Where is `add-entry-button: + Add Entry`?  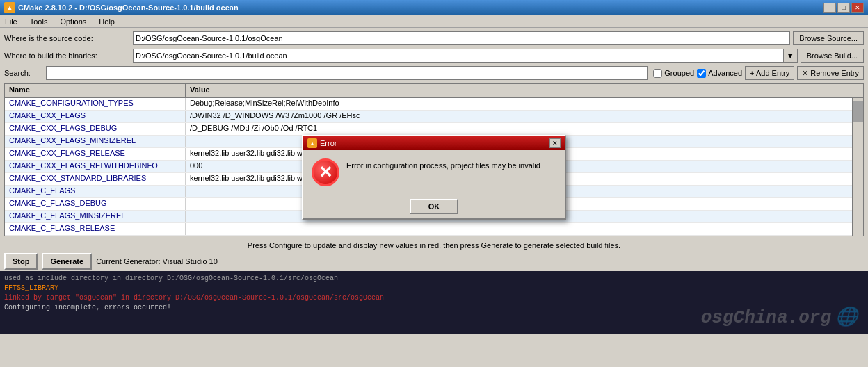 add-entry-button: + Add Entry is located at coordinates (769, 73).